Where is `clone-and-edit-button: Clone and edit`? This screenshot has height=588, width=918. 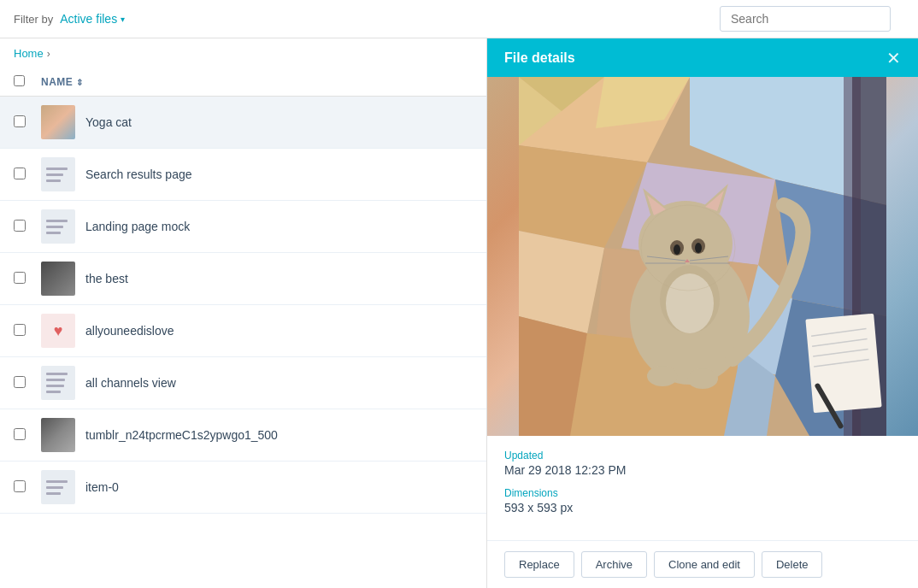 clone-and-edit-button: Clone and edit is located at coordinates (704, 564).